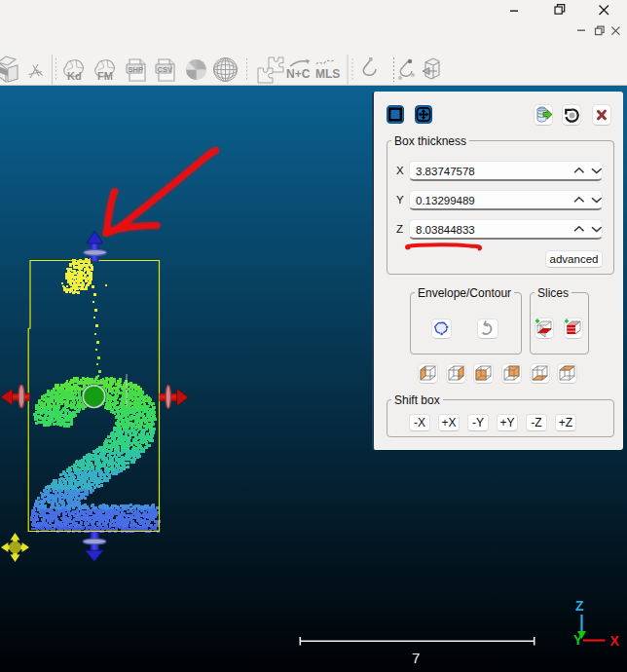 This screenshot has width=627, height=672. I want to click on svg-text: CSV, so click(166, 70).